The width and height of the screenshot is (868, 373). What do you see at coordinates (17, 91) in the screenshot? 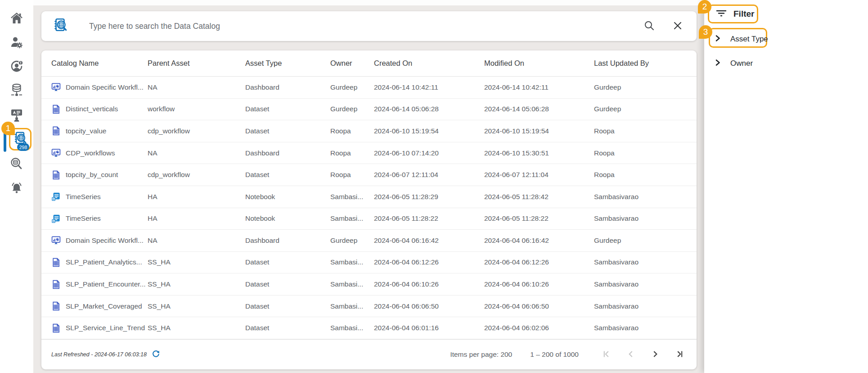
I see `sidebar-item-data-sources` at bounding box center [17, 91].